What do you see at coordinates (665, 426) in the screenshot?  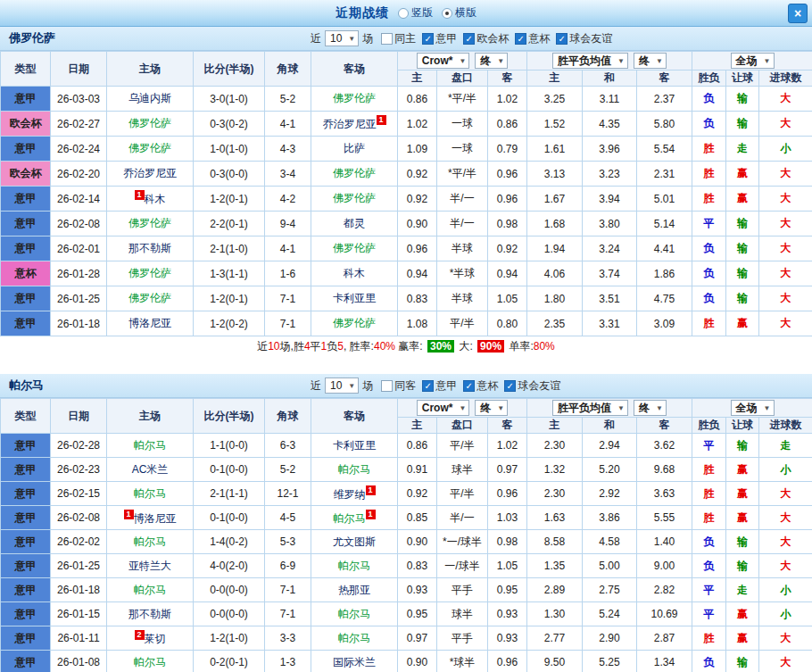 I see `subcol-avg-away: 客` at bounding box center [665, 426].